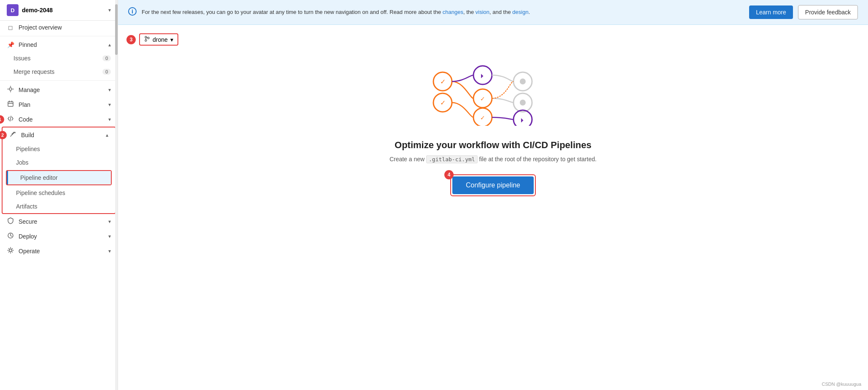 This screenshot has height=390, width=868. I want to click on build-section: 2 Build ▴ Pipelines Jobs Pipeline editor…, so click(59, 171).